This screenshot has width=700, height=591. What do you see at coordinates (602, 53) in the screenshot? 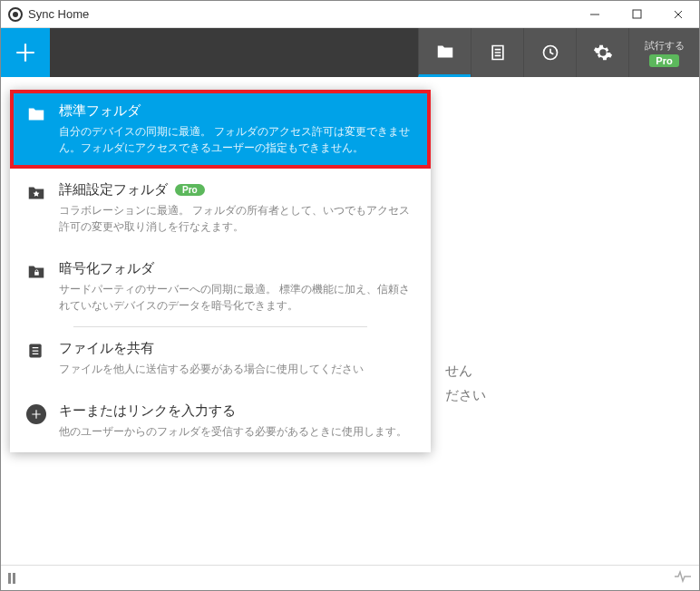
I see `settings-tab` at bounding box center [602, 53].